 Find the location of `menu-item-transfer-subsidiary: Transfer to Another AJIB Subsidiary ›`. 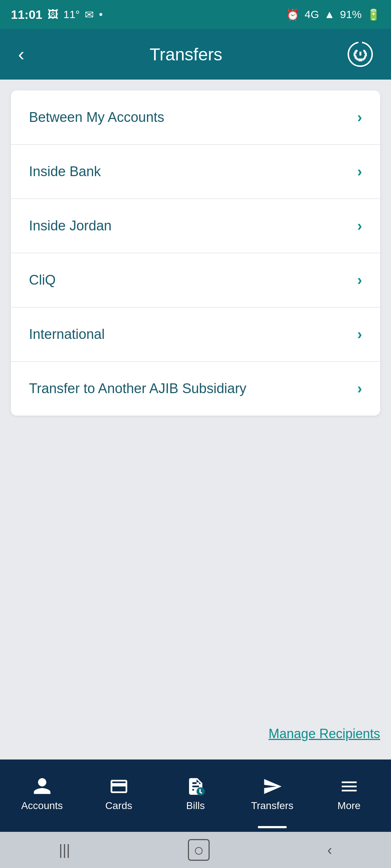

menu-item-transfer-subsidiary: Transfer to Another AJIB Subsidiary › is located at coordinates (196, 388).